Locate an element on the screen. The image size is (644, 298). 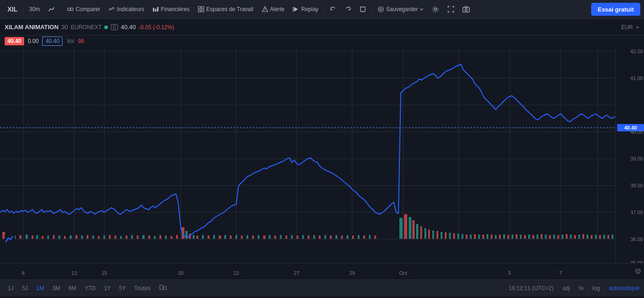
toolbar-symbol: XIL is located at coordinates (13, 9).